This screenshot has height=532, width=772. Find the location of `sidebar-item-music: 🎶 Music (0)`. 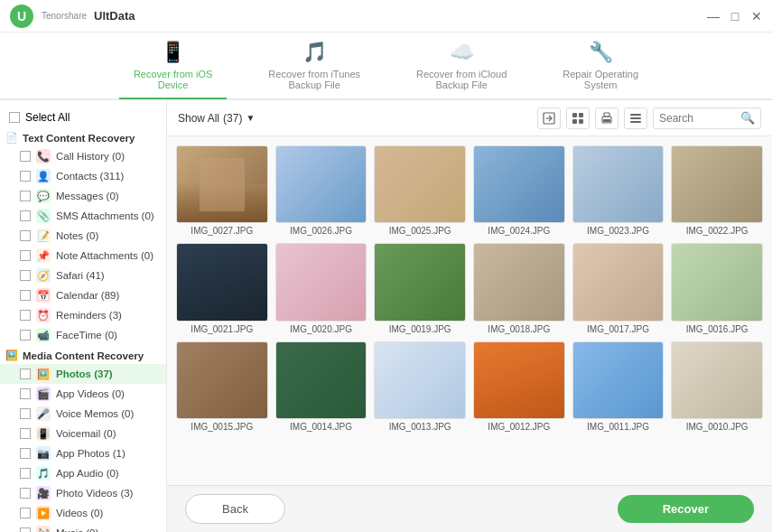

sidebar-item-music: 🎶 Music (0) is located at coordinates (83, 527).